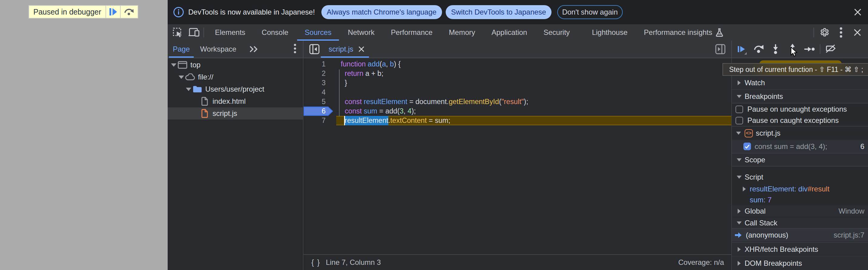 The image size is (868, 270). What do you see at coordinates (361, 49) in the screenshot?
I see `close-tab-icon` at bounding box center [361, 49].